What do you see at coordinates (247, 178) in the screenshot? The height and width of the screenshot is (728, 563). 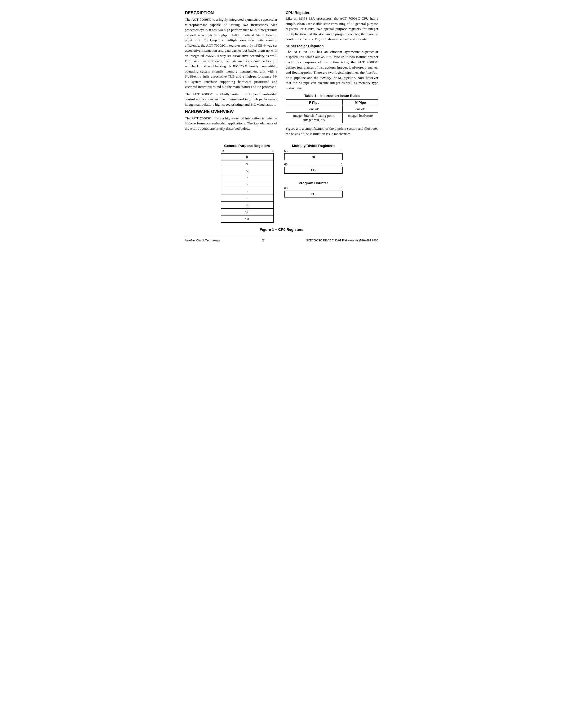 I see `gpr-row-dot1: •` at bounding box center [247, 178].